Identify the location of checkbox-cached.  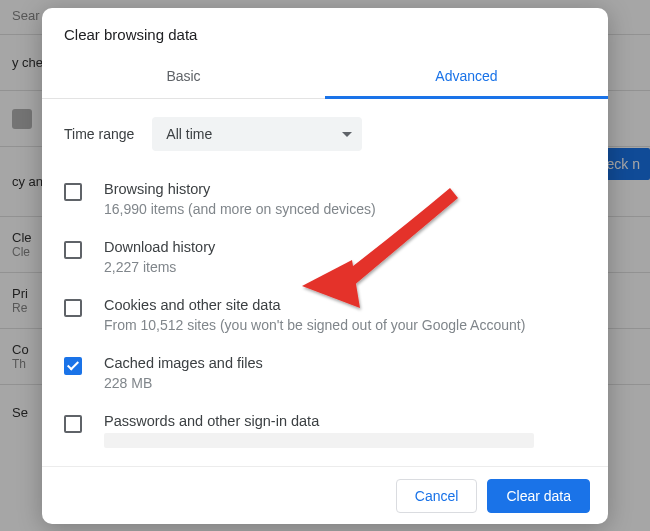
(73, 366).